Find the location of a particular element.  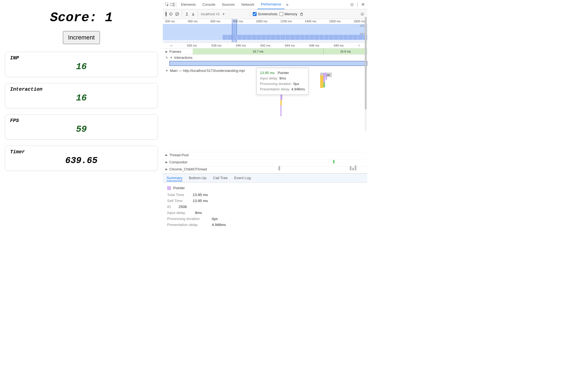

scrollbar-thumb is located at coordinates (366, 63).